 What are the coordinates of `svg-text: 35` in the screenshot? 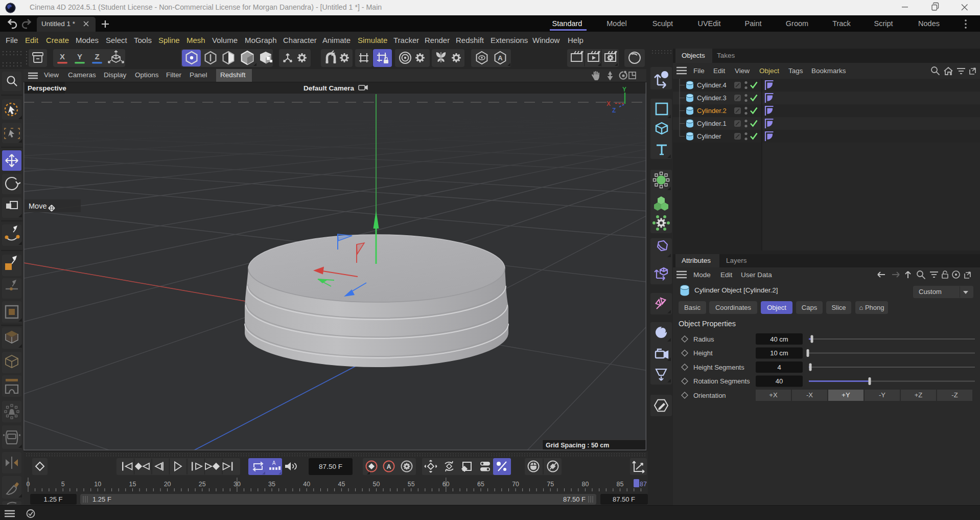 It's located at (272, 484).